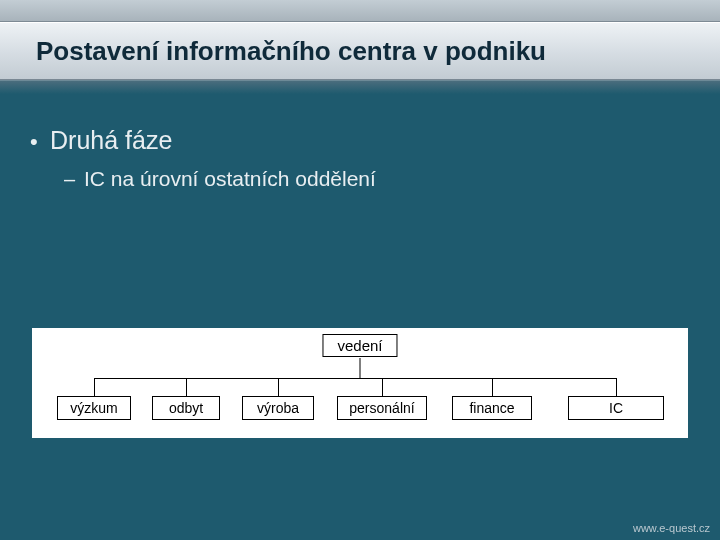 The height and width of the screenshot is (540, 720). What do you see at coordinates (360, 346) in the screenshot?
I see `org-top-node: vedení` at bounding box center [360, 346].